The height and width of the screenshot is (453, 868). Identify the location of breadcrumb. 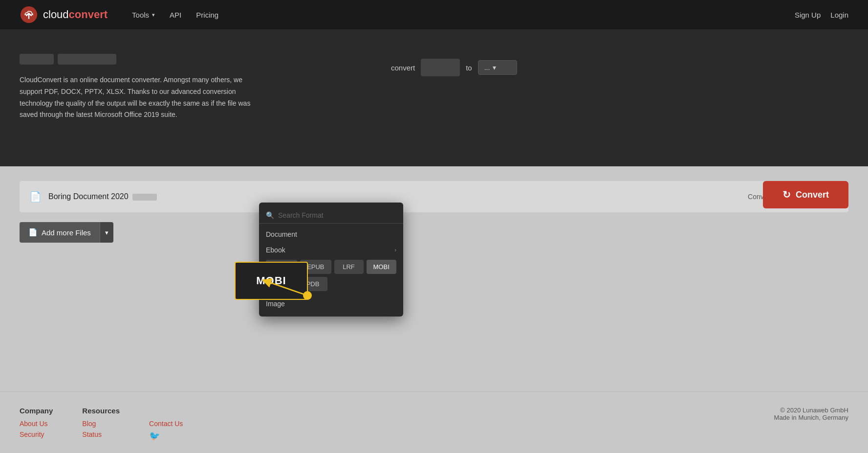
(191, 59).